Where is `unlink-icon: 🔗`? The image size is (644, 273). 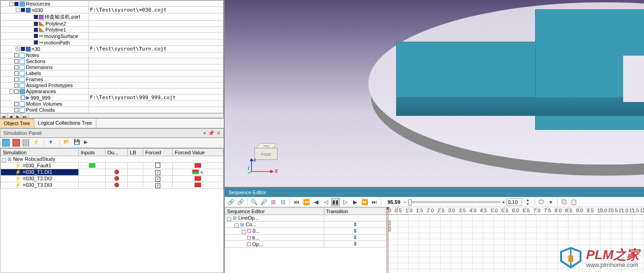
unlink-icon: 🔗 is located at coordinates (240, 202).